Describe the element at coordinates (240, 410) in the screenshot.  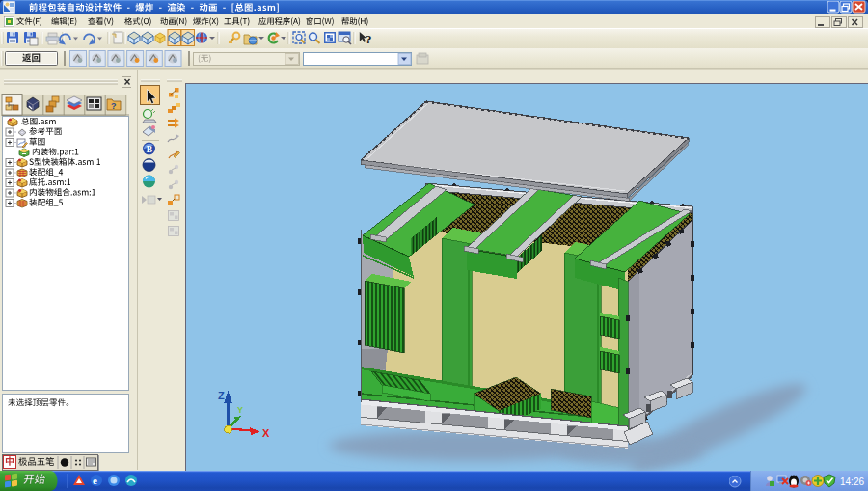
I see `svg-text: Y` at that location.